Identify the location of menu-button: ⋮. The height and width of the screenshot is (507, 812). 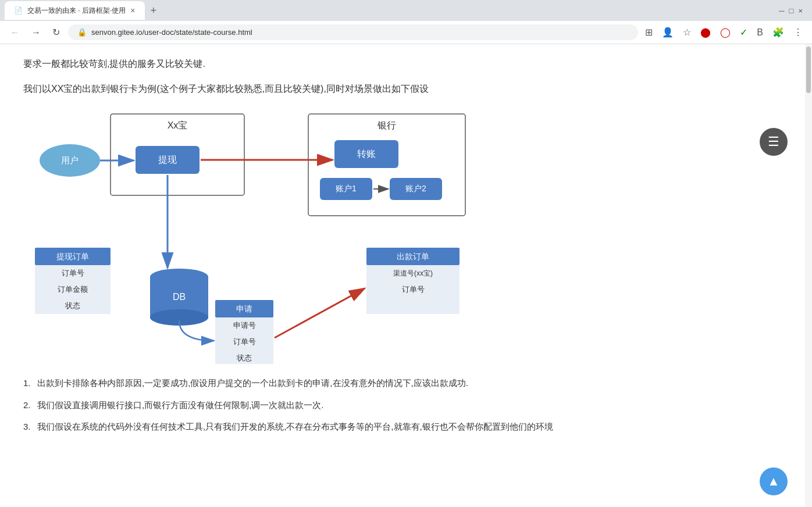
(798, 33).